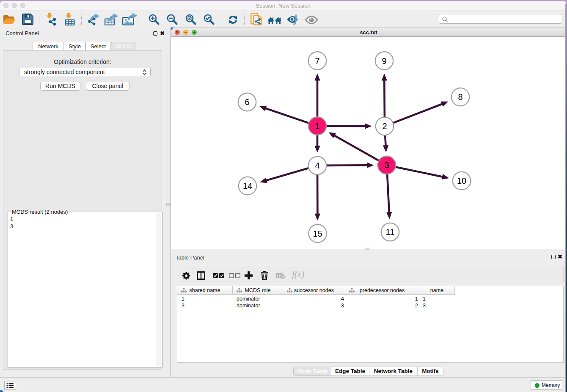  Describe the element at coordinates (248, 186) in the screenshot. I see `svg-text: 14` at that location.